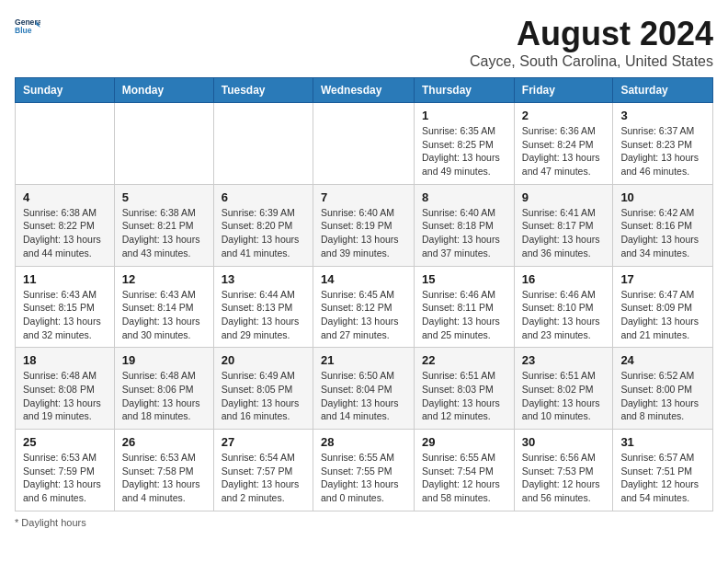 Image resolution: width=728 pixels, height=563 pixels. I want to click on calendar-day-cell: 17Sunrise: 6:47 AM Sunset: 8:09 PM Dayli…, so click(664, 307).